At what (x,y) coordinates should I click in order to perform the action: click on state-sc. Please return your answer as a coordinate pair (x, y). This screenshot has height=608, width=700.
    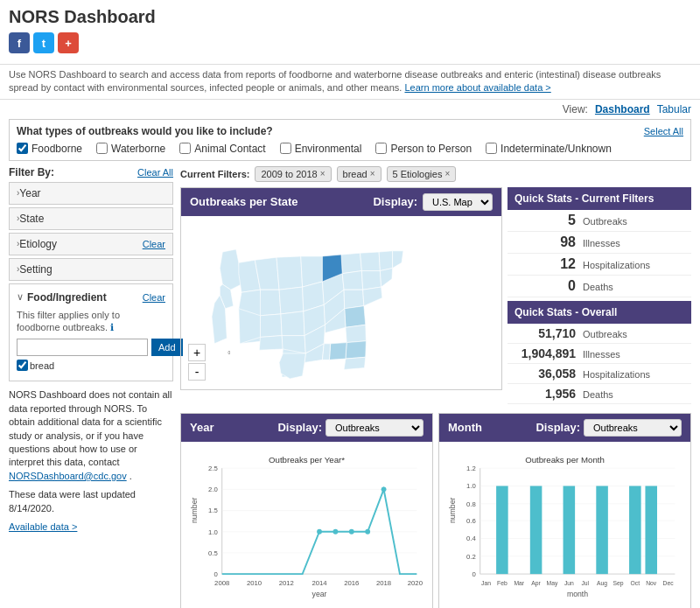
    Looking at the image, I should click on (355, 333).